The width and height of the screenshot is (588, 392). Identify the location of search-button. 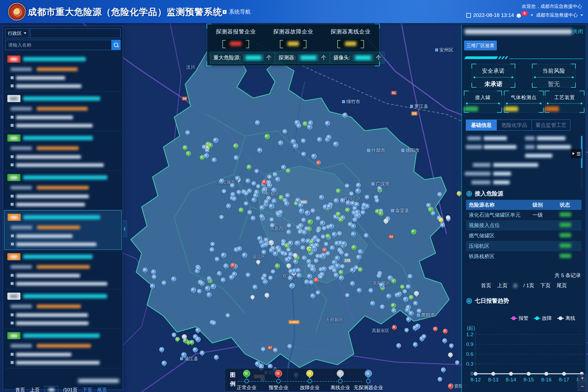
(116, 45).